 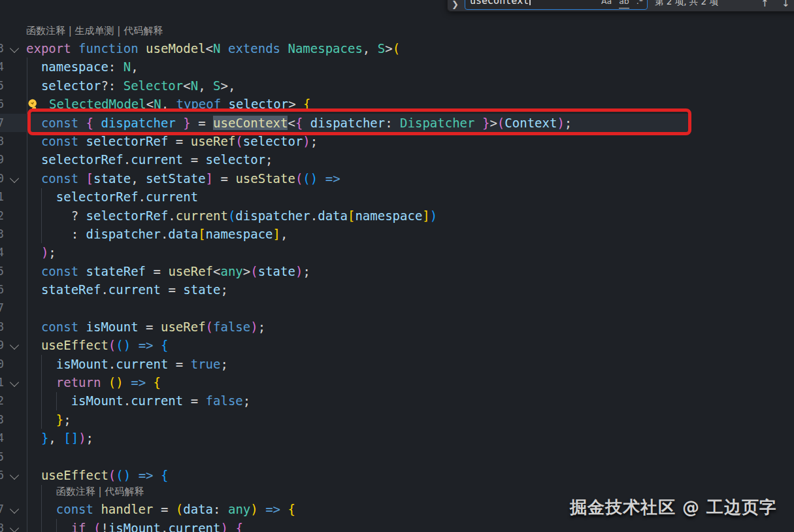 What do you see at coordinates (624, 4) in the screenshot?
I see `whole-word-icon: ab` at bounding box center [624, 4].